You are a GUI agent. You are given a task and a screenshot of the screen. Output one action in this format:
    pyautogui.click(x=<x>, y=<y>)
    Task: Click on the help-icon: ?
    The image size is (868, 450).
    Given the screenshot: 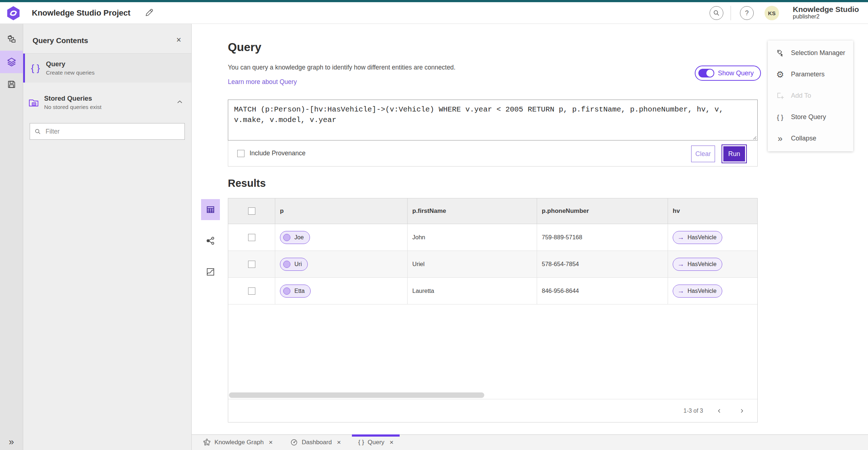 What is the action you would take?
    pyautogui.click(x=747, y=13)
    